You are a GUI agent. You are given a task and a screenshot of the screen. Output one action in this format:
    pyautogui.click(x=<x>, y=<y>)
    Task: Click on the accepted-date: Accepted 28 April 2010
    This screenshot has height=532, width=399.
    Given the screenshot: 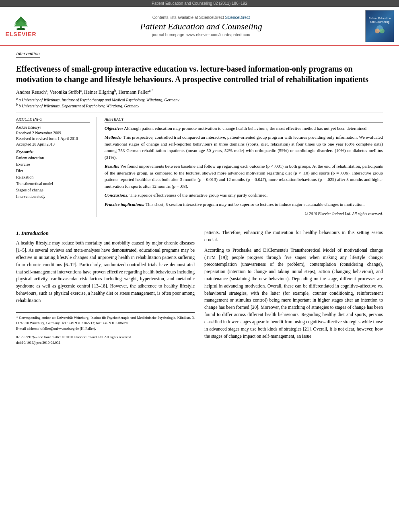 What is the action you would take?
    pyautogui.click(x=53, y=144)
    